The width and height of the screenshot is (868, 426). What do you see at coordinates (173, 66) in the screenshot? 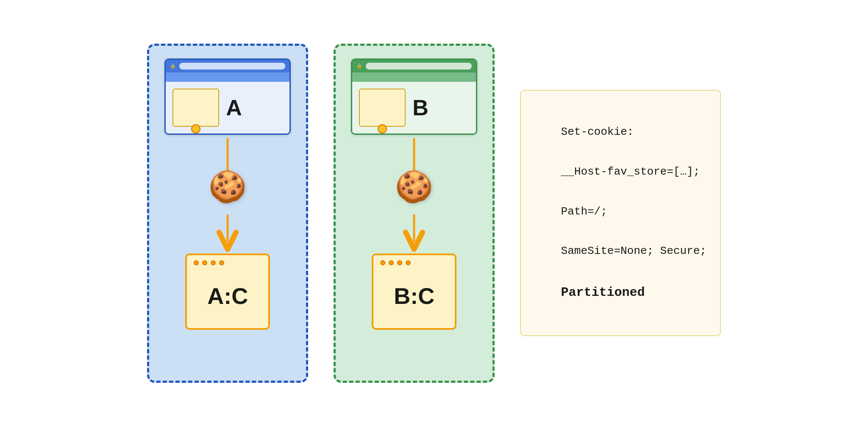
I see `lock-icon-a: 🔒` at bounding box center [173, 66].